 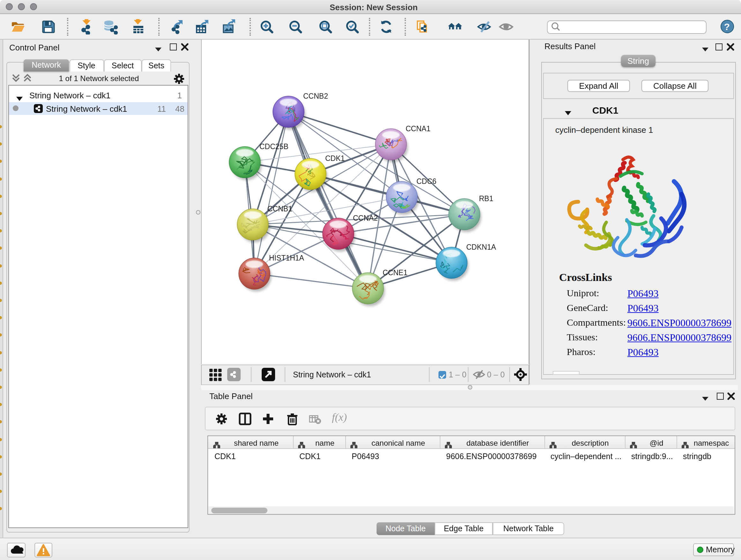 What do you see at coordinates (287, 258) in the screenshot?
I see `svg-text: HIST1H1A` at bounding box center [287, 258].